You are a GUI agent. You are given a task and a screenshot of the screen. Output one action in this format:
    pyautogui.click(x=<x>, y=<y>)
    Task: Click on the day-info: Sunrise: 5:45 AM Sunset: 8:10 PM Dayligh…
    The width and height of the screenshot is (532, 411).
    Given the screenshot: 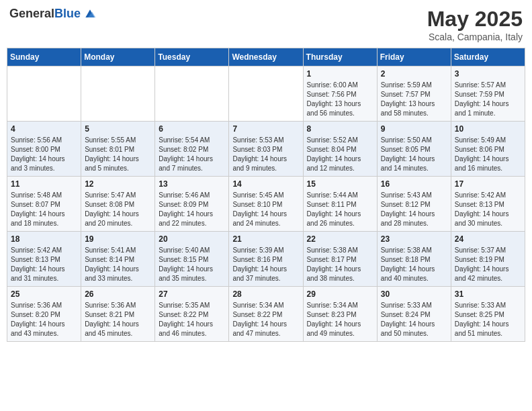 What is the action you would take?
    pyautogui.click(x=266, y=210)
    